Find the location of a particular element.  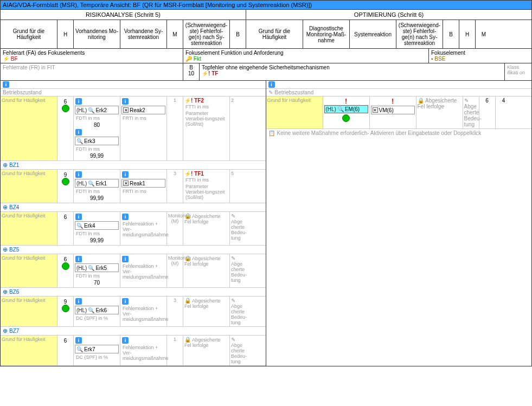

square-icon: ▪ is located at coordinates (432, 59).